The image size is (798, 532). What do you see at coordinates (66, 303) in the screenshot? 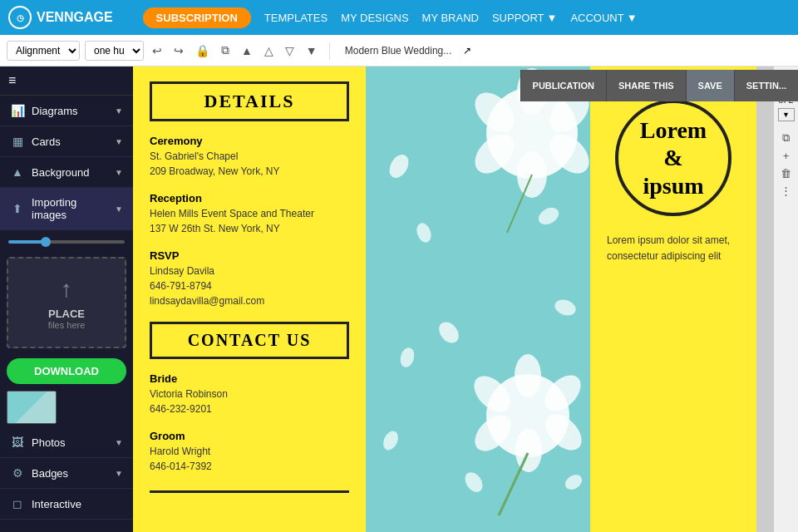
I see `upload-area: ↑ PLACE files here` at bounding box center [66, 303].